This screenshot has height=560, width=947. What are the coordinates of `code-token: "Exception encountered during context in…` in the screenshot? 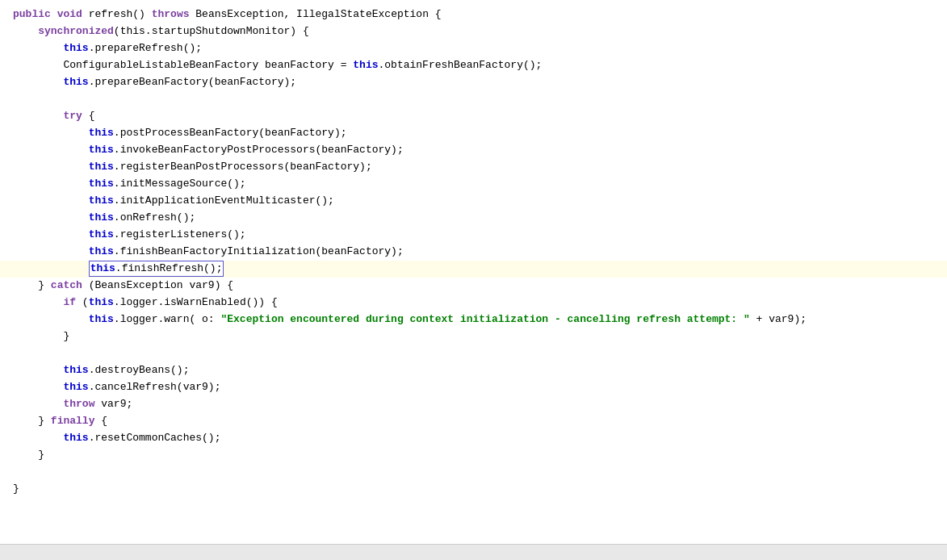 It's located at (484, 320).